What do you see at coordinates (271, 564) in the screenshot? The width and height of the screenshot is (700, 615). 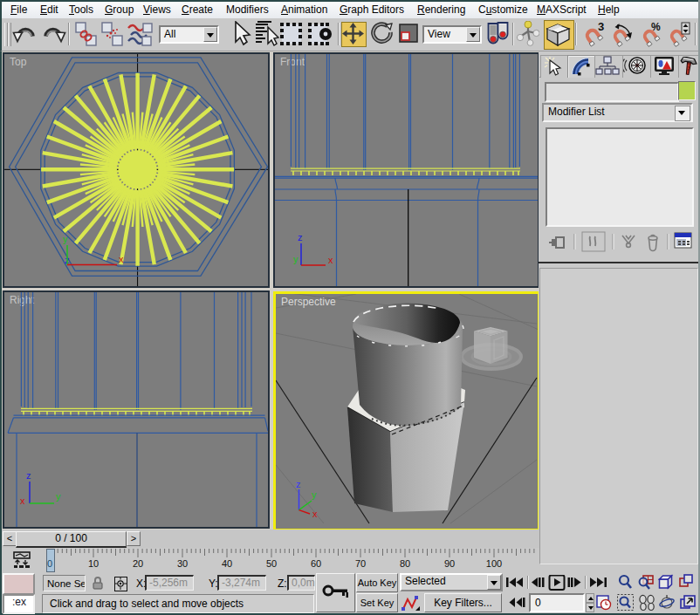 I see `svg-text: 50` at bounding box center [271, 564].